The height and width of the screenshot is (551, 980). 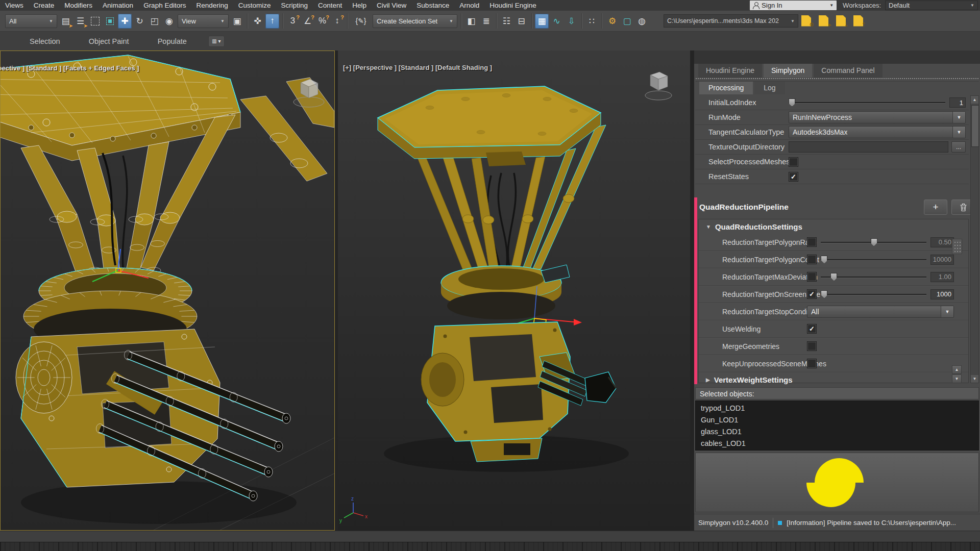 I want to click on keyboard-shortcut-override-icon: ↑, so click(x=273, y=21).